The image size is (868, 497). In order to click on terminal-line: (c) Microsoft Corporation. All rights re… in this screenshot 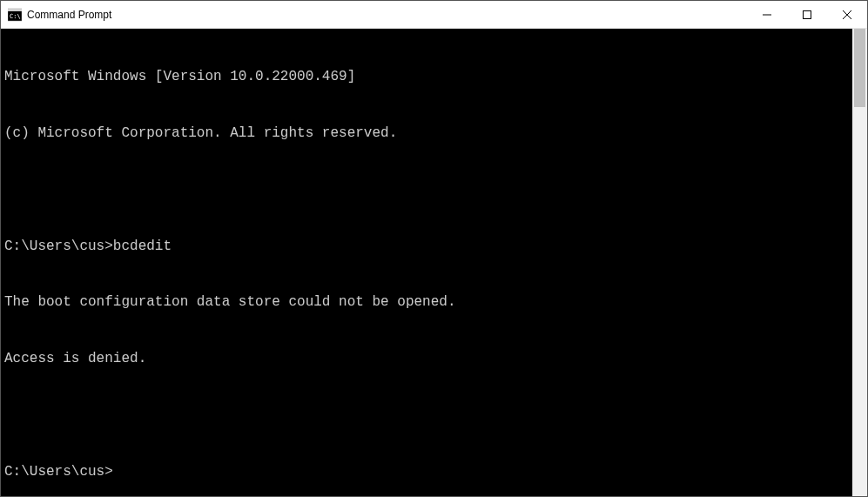, I will do `click(427, 134)`.